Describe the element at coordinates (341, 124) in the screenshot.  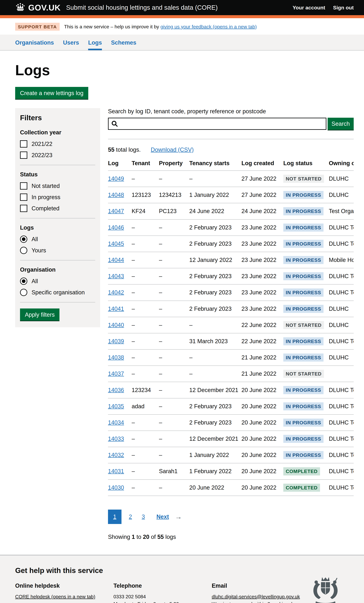
I see `search-button: Search` at that location.